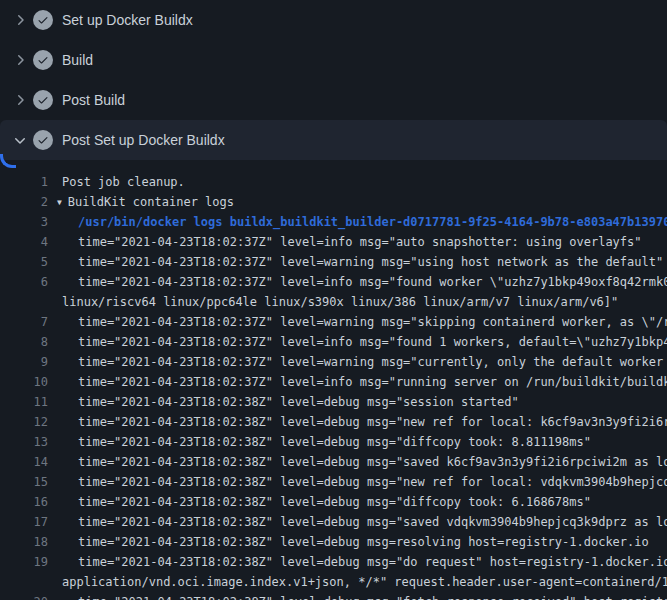 Image resolution: width=667 pixels, height=600 pixels. Describe the element at coordinates (24, 382) in the screenshot. I see `line-number: 10` at that location.